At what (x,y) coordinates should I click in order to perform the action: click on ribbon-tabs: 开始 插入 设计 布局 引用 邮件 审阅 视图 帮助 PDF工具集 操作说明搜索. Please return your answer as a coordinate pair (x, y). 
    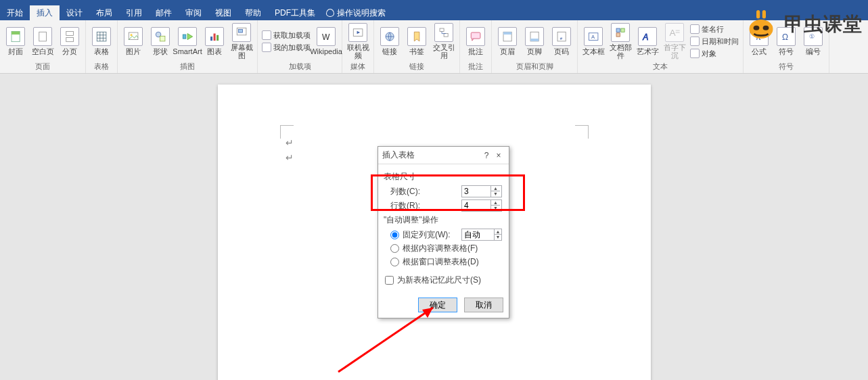
    Looking at the image, I should click on (434, 13).